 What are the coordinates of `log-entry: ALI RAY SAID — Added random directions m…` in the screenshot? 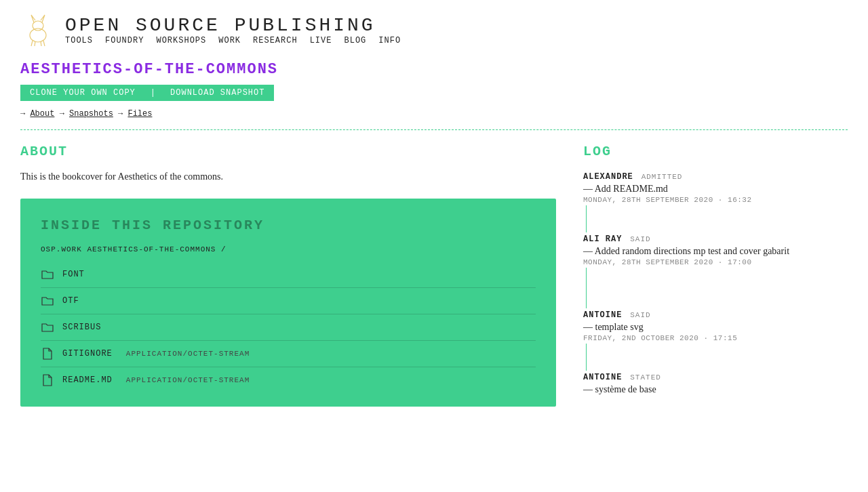 It's located at (715, 250).